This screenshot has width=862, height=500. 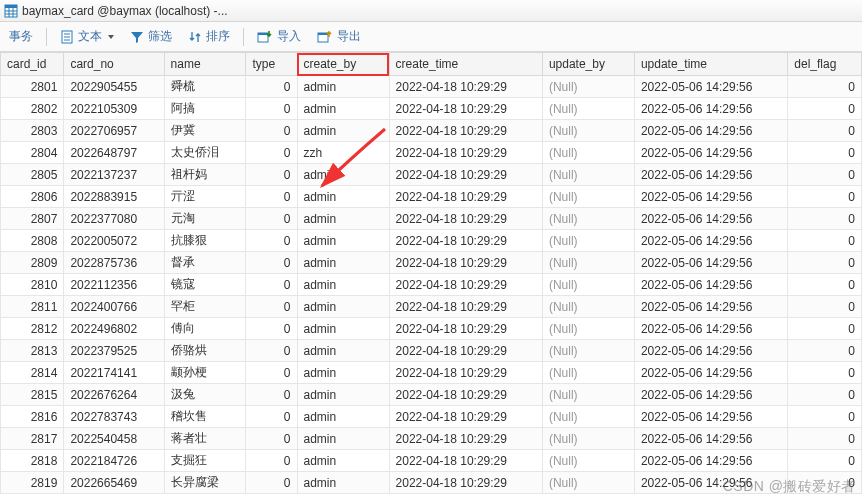 I want to click on cell-card_no: 2022005072, so click(x=114, y=241).